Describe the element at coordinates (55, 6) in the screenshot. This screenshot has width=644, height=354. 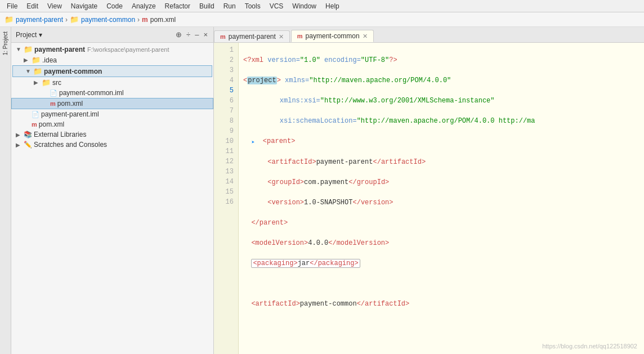
I see `menu-view: View` at that location.